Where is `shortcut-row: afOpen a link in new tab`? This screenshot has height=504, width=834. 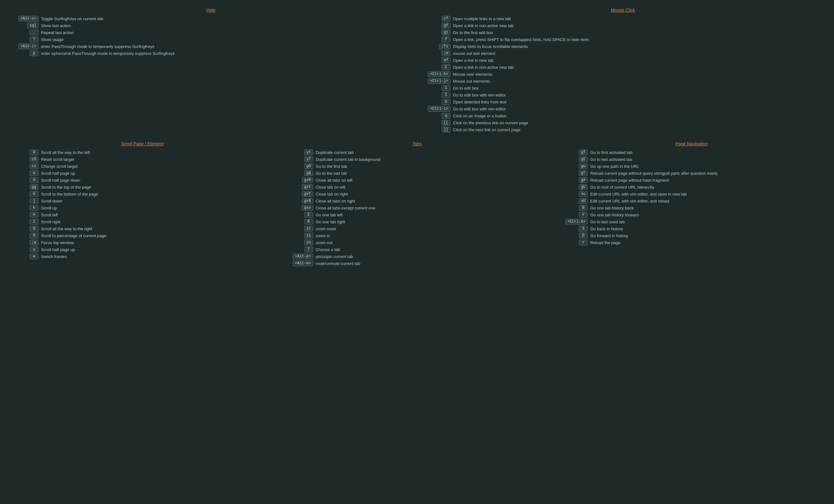
shortcut-row: afOpen a link in new tab is located at coordinates (623, 60).